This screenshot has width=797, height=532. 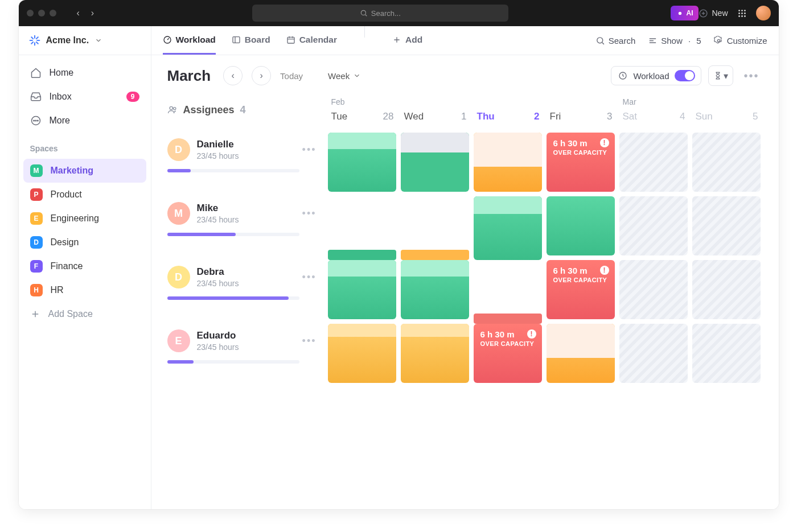 What do you see at coordinates (291, 76) in the screenshot?
I see `today-button: Today` at bounding box center [291, 76].